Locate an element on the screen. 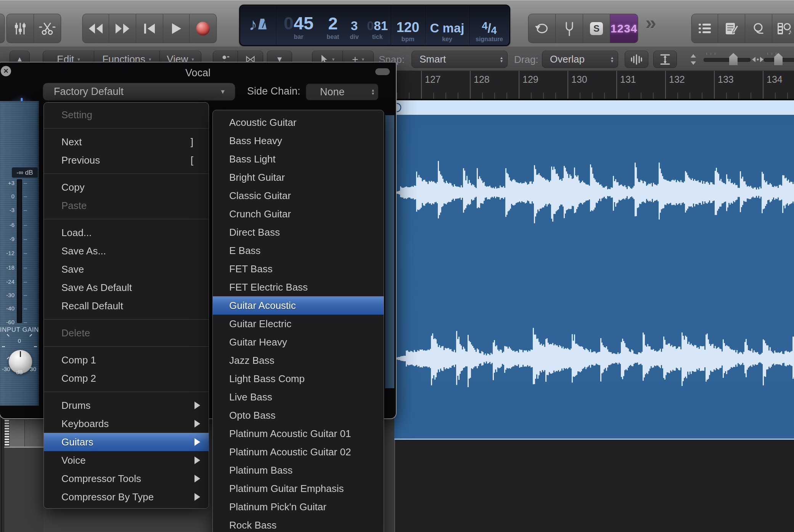  menu-item-comp-1: Comp 1 is located at coordinates (126, 360).